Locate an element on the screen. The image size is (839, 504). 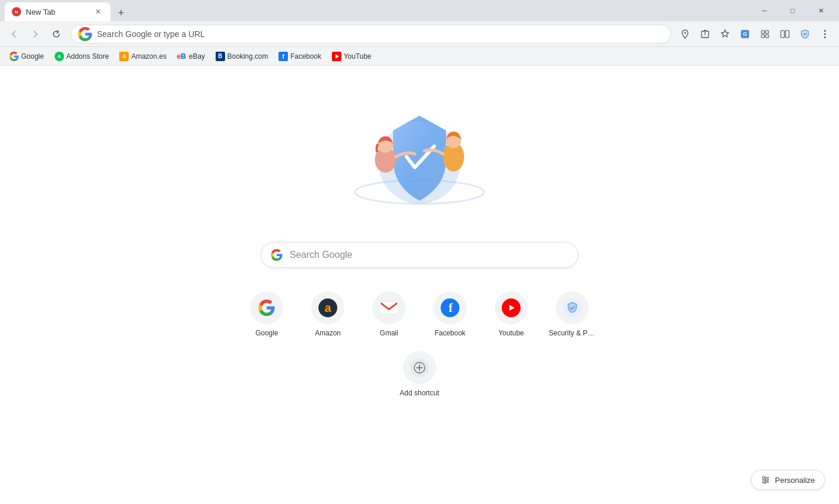
shortcut-gmail-circle is located at coordinates (389, 308).